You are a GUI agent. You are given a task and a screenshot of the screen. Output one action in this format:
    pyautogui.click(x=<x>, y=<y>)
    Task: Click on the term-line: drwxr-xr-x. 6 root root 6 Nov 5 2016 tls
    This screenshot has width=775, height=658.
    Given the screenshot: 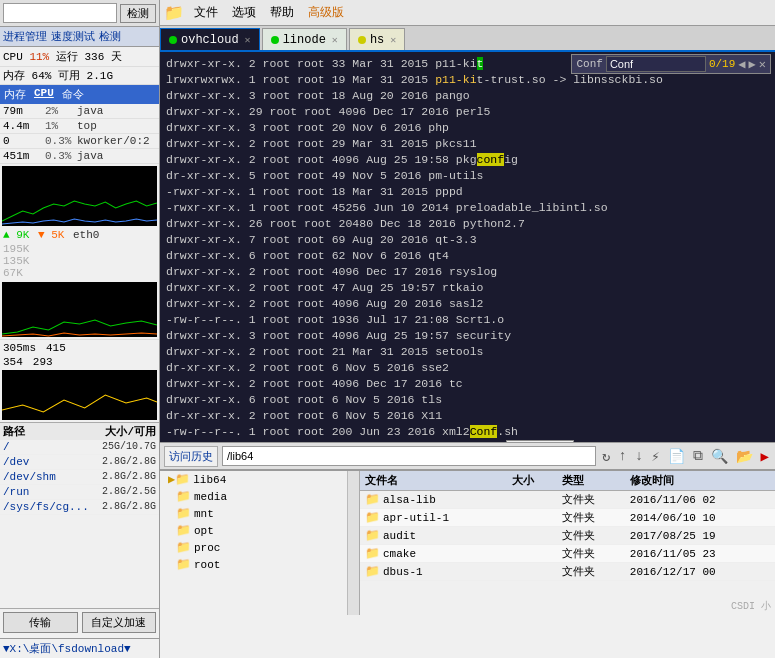 What is the action you would take?
    pyautogui.click(x=468, y=400)
    